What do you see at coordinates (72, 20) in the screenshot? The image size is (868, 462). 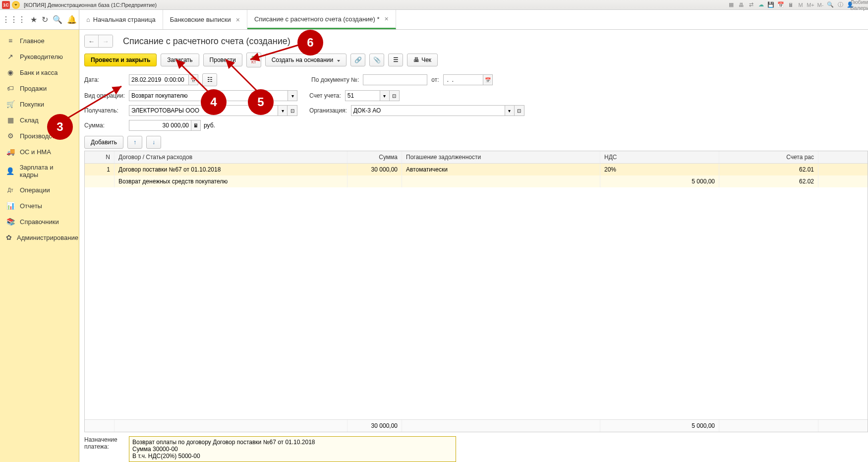 I see `bell-icon: 🔔` at bounding box center [72, 20].